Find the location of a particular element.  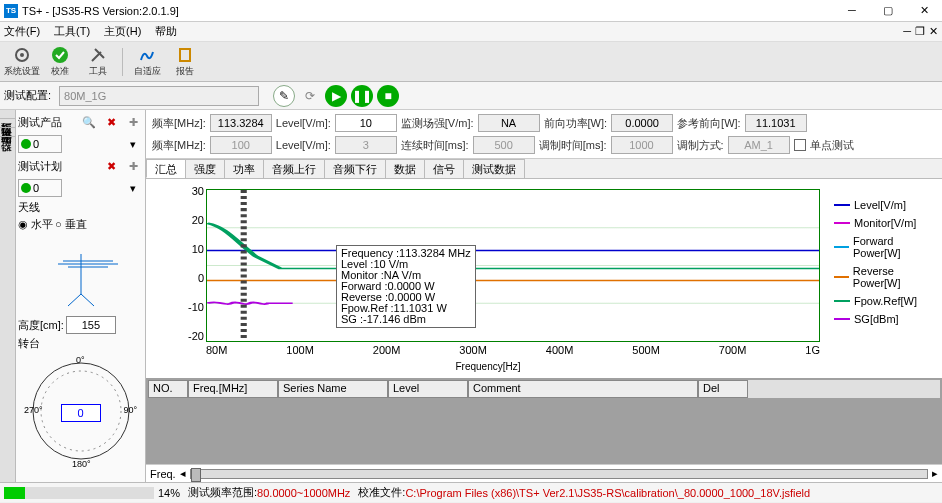

vtab-result: 结果界面 is located at coordinates (8, 124).